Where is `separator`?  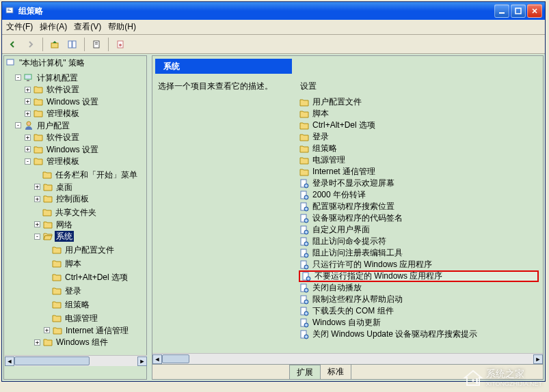 separator is located at coordinates (85, 44).